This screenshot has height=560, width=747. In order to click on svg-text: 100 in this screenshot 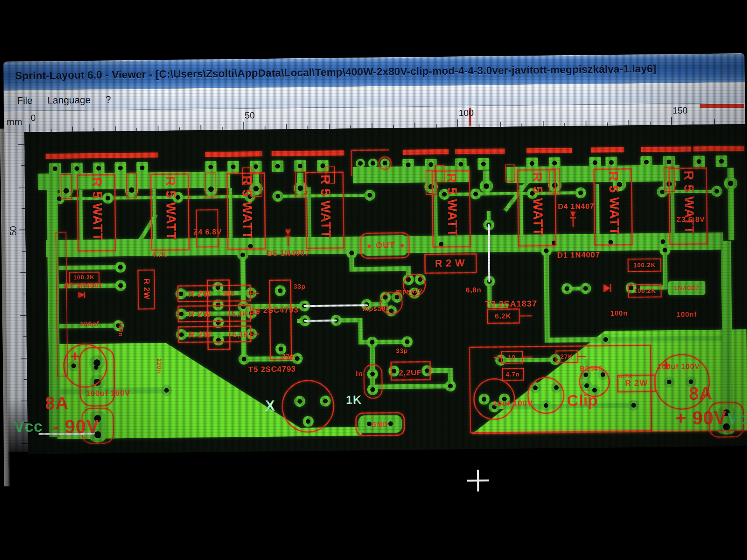, I will do `click(229, 294)`.